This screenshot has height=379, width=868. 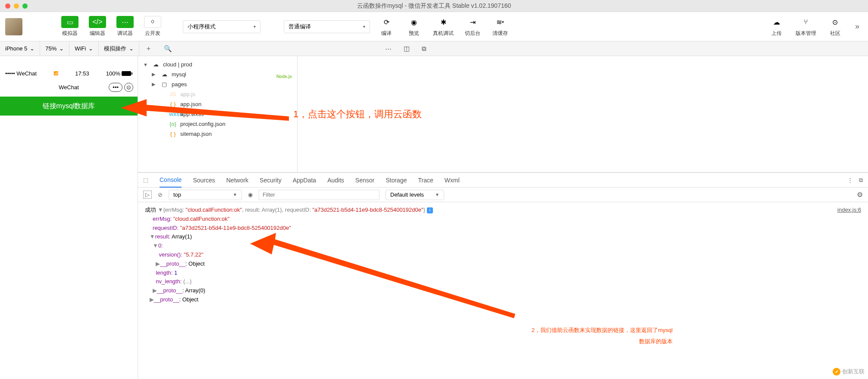 I want to click on tab-sources: Sources, so click(x=204, y=180).